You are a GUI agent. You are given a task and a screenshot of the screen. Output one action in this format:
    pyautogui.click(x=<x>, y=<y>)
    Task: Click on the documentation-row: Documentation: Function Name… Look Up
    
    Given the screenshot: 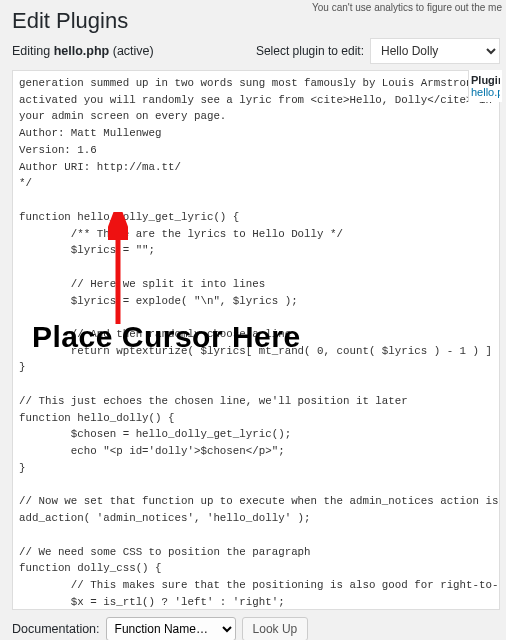 What is the action you would take?
    pyautogui.click(x=253, y=626)
    